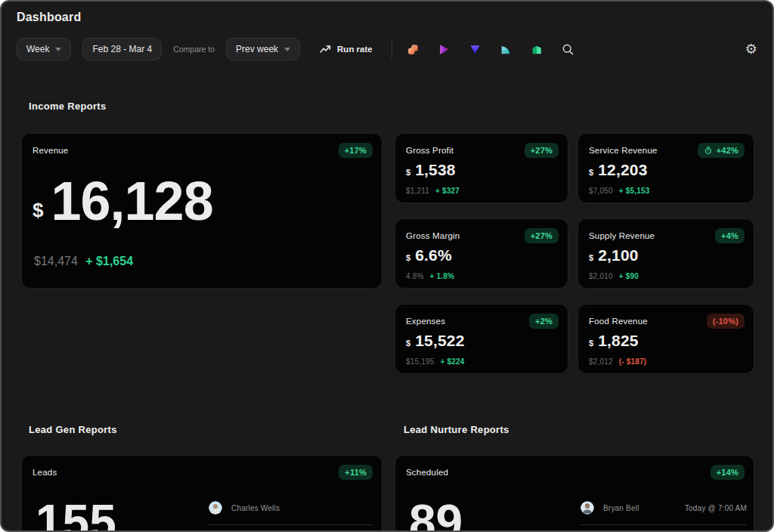 The width and height of the screenshot is (774, 532). What do you see at coordinates (67, 106) in the screenshot?
I see `income-reports-title: Income Reports` at bounding box center [67, 106].